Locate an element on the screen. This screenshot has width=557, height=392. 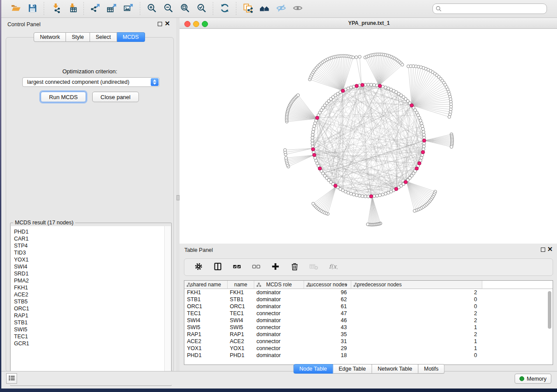
result-node-item: FKH1 is located at coordinates (89, 288).